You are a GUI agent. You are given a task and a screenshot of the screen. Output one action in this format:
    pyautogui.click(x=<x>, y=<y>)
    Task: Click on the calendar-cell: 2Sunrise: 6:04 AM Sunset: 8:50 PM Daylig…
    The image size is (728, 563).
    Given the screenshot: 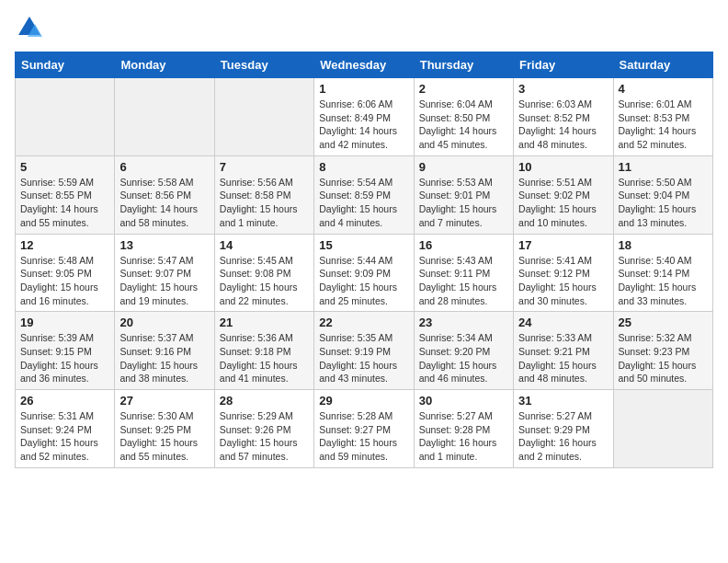 What is the action you would take?
    pyautogui.click(x=463, y=118)
    